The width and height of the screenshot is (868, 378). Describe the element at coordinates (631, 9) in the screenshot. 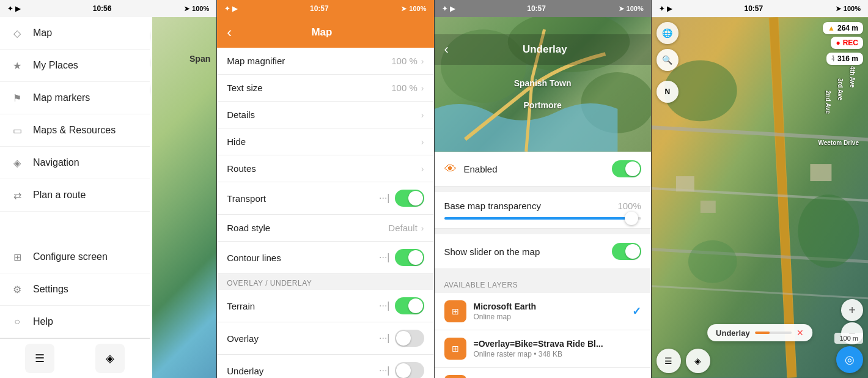

I see `status-right-3: ➤ 100%` at that location.